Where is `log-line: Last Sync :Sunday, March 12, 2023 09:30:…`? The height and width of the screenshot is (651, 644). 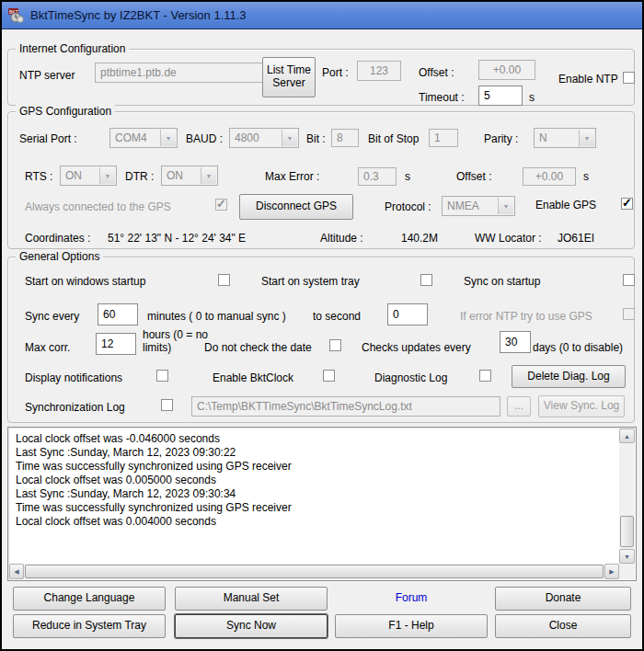
log-line: Last Sync :Sunday, March 12, 2023 09:30:… is located at coordinates (314, 495).